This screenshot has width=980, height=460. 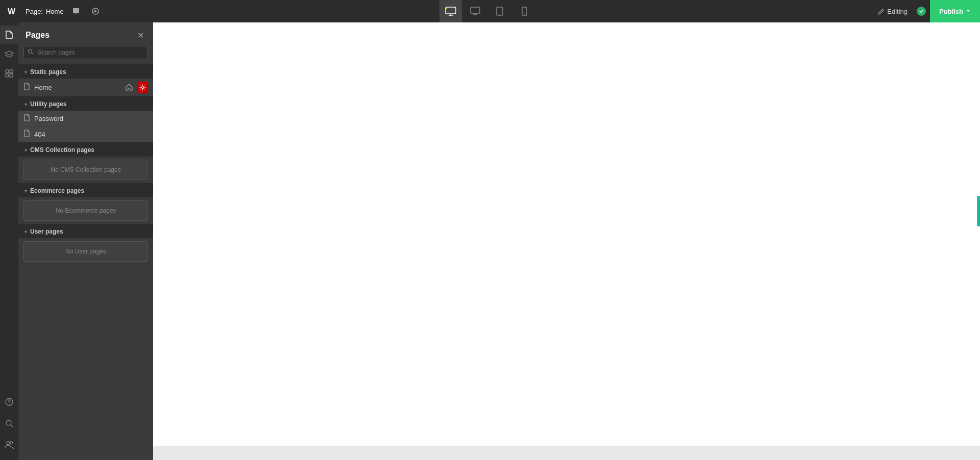 I want to click on ecommerce-empty-state: No Ecommerce pages, so click(x=86, y=211).